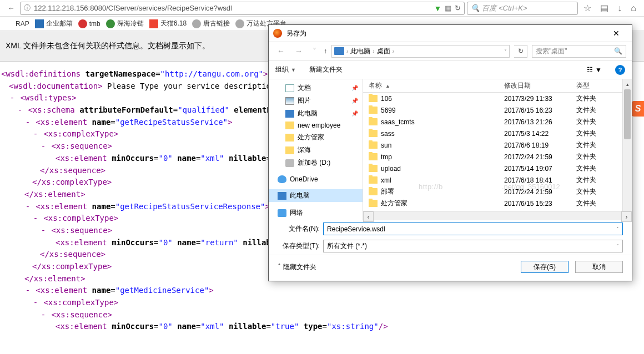  Describe the element at coordinates (497, 203) in the screenshot. I see `file-row: 处方管家2017/6/15 15:23文件夹` at that location.